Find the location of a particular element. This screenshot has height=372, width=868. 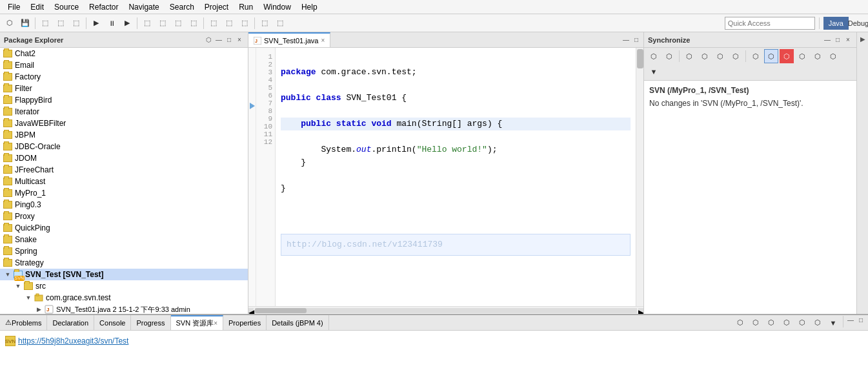

sync-max-btn: □ is located at coordinates (838, 40).